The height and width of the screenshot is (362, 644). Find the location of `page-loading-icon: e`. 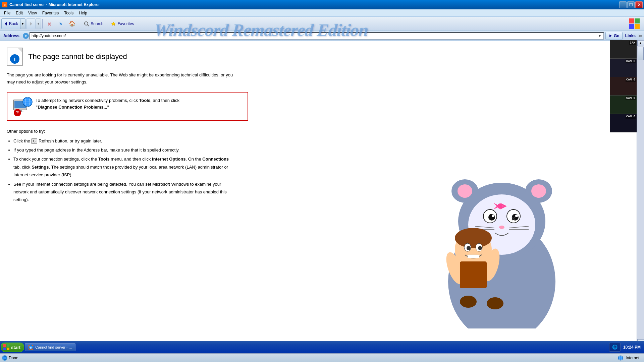

page-loading-icon: e is located at coordinates (26, 36).